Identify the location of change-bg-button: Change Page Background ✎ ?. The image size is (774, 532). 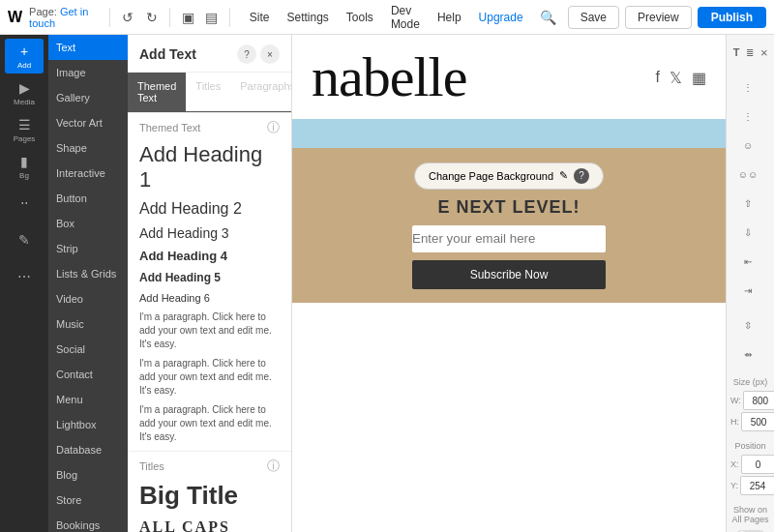
(509, 176).